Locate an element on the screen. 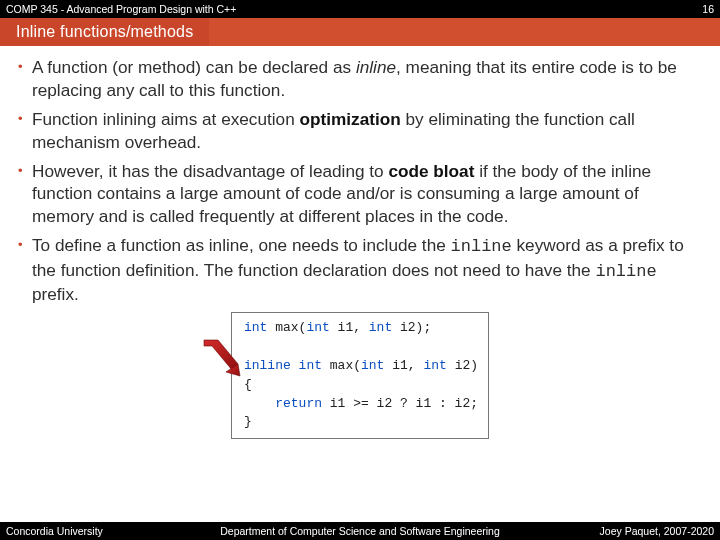 This screenshot has height=540, width=720. bullet-item: However, it has the disadvantage of lead… is located at coordinates (360, 194).